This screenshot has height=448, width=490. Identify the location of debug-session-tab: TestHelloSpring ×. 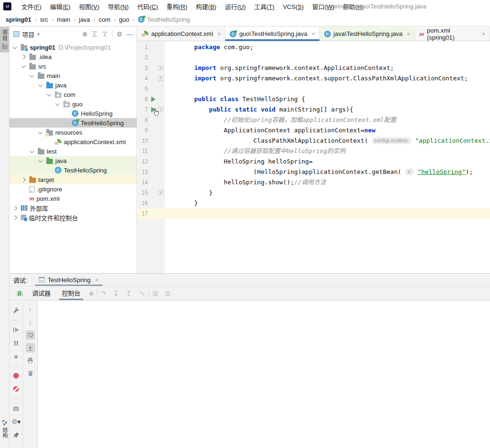
(69, 280).